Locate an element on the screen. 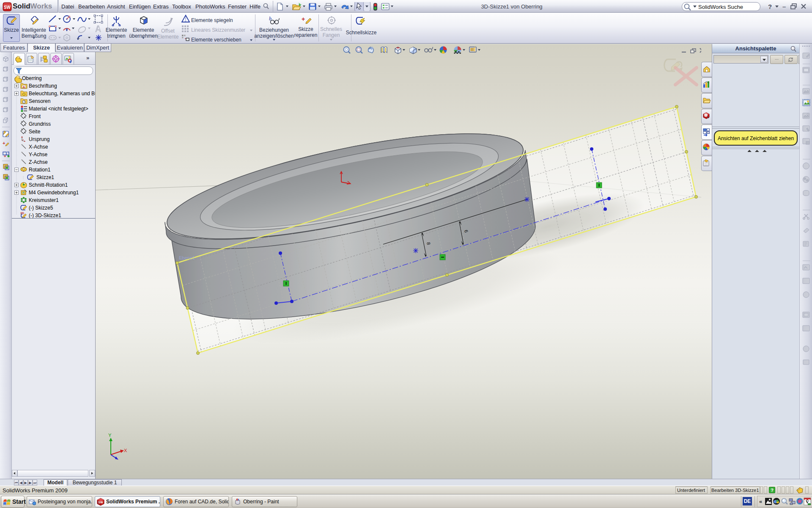  svg-text: Beschriftung is located at coordinates (43, 86).